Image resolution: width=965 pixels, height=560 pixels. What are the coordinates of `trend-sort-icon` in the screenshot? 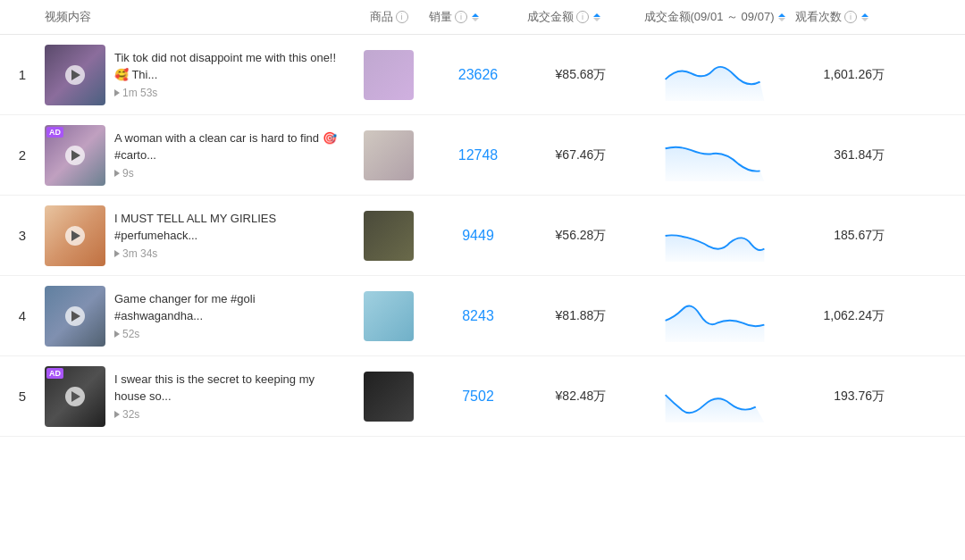 It's located at (782, 18).